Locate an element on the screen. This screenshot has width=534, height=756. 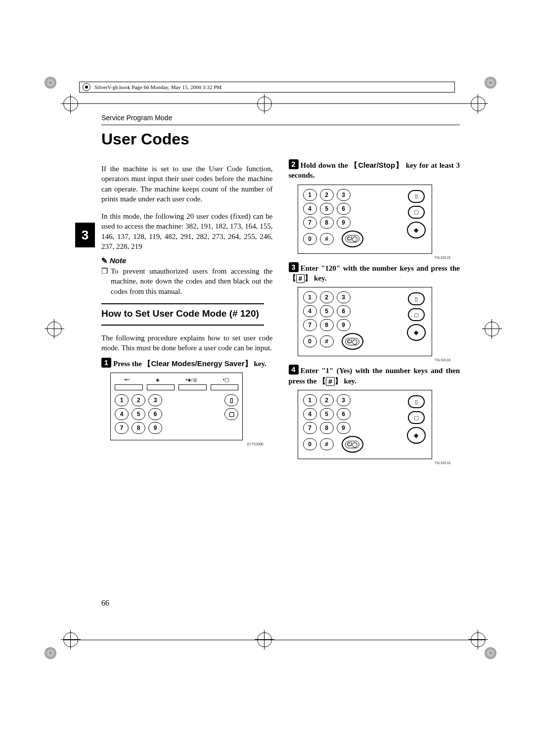
step-1: 1Press the 【Clear Modes/Energy Saver】 ke… is located at coordinates (187, 363).